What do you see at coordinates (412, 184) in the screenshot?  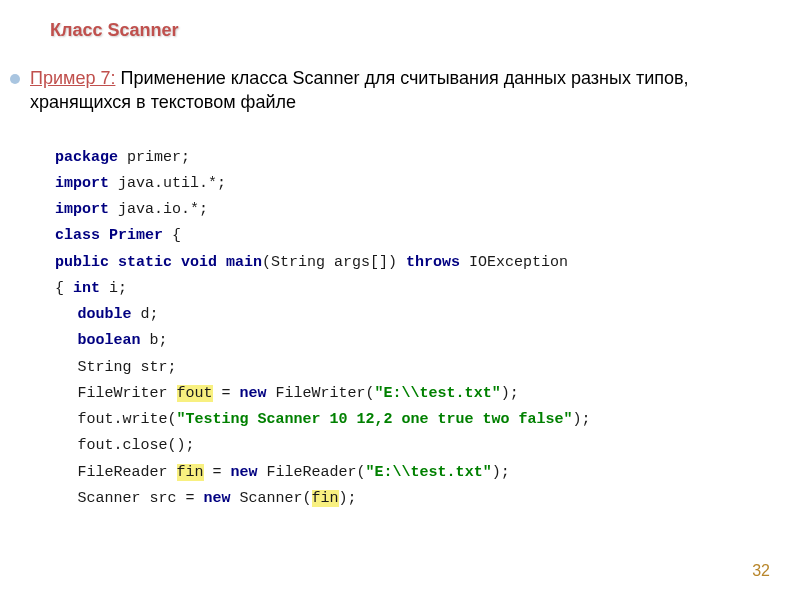 I see `code-line: import java.util.*;` at bounding box center [412, 184].